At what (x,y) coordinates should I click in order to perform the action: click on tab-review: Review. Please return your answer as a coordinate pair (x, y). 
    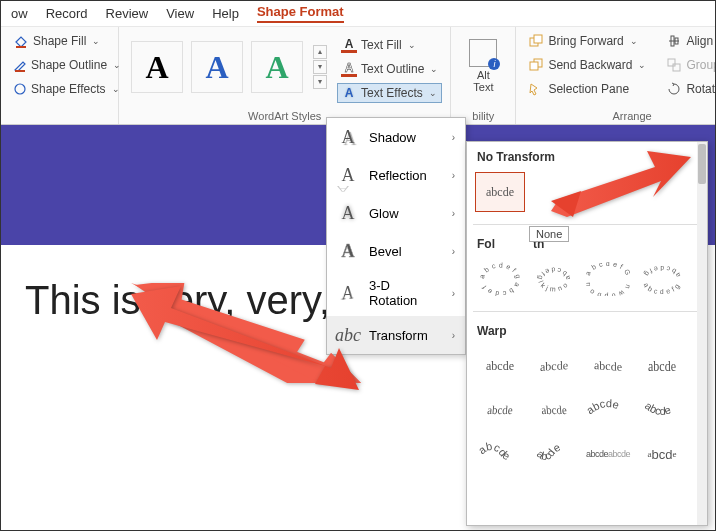
    Looking at the image, I should click on (128, 14).